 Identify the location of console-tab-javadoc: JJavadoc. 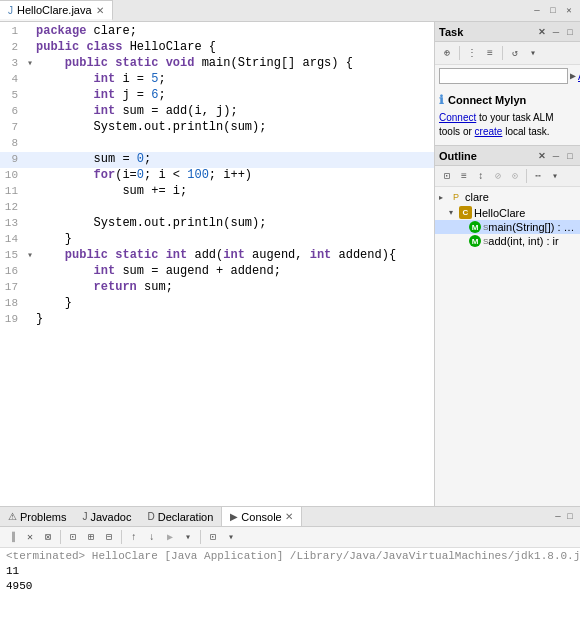
(106, 516).